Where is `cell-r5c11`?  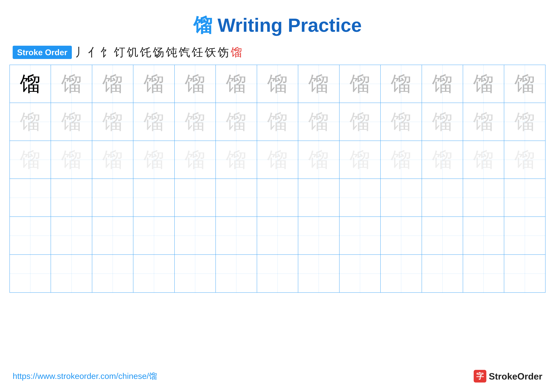
cell-r5c11 is located at coordinates (442, 236).